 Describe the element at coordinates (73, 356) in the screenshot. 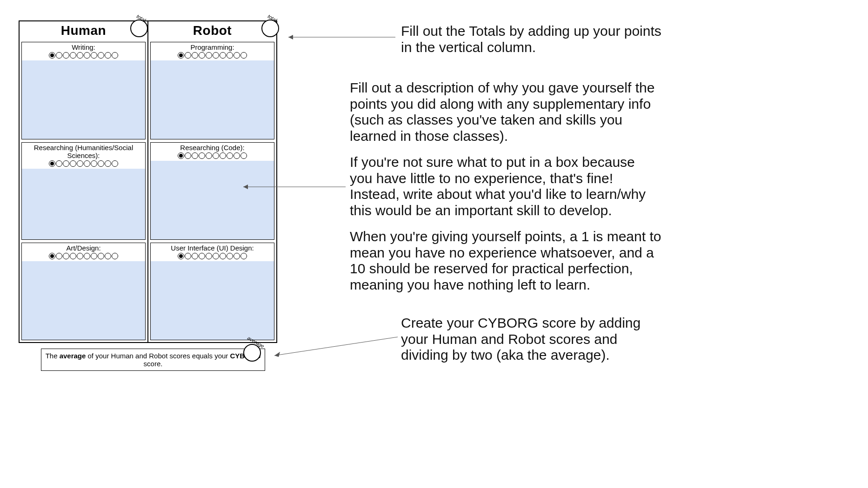

I see `footer-text-b1: average` at that location.